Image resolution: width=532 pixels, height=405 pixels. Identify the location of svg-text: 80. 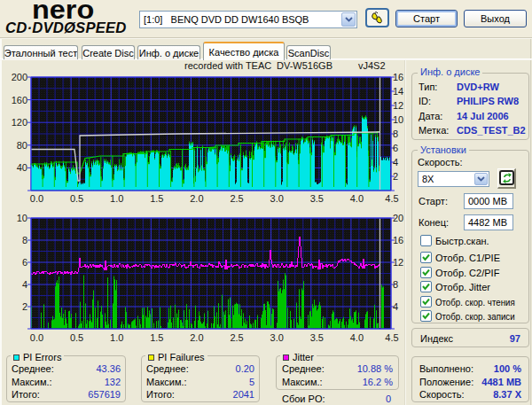
(22, 145).